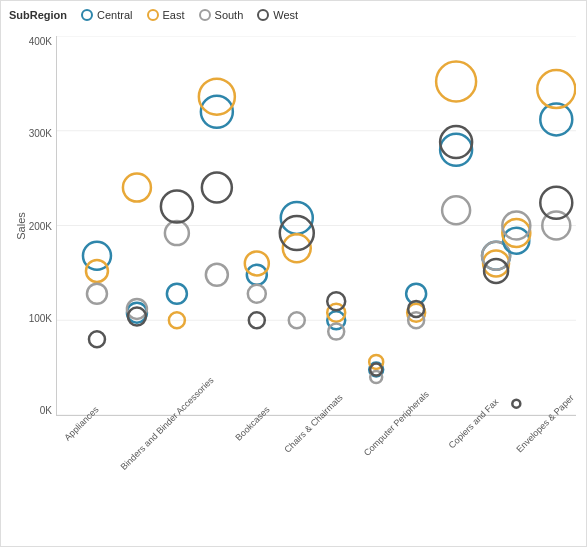 This screenshot has height=547, width=587. I want to click on bubble-west-cat2, so click(177, 207).